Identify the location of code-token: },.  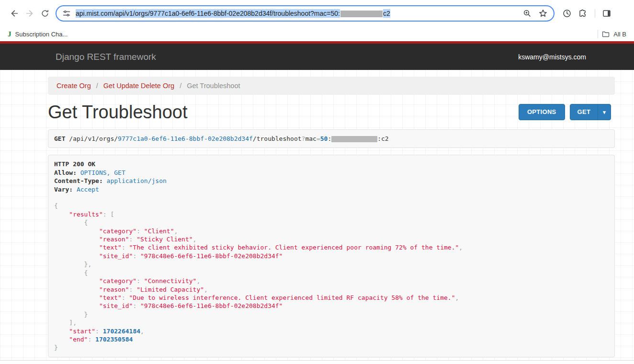
(73, 264).